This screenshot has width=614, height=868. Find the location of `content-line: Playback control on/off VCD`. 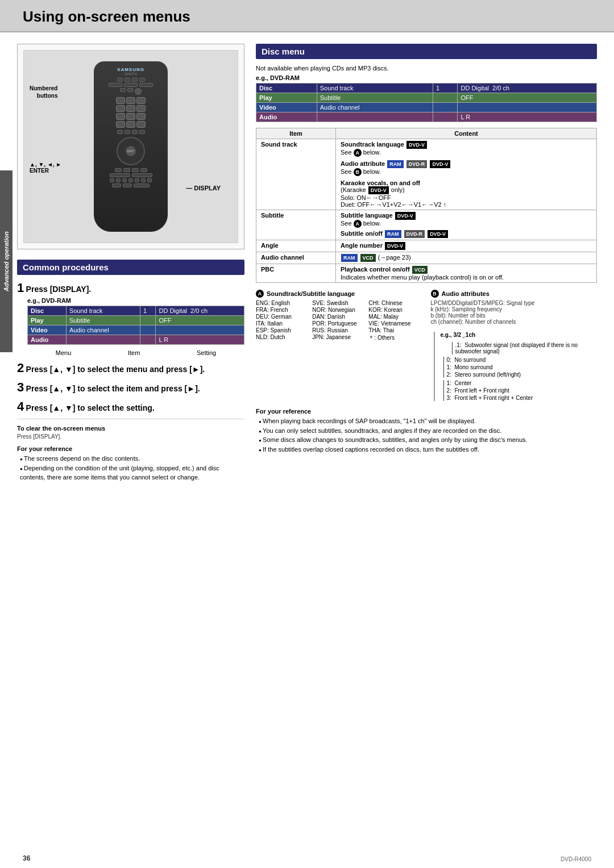

content-line: Playback control on/off VCD is located at coordinates (466, 270).